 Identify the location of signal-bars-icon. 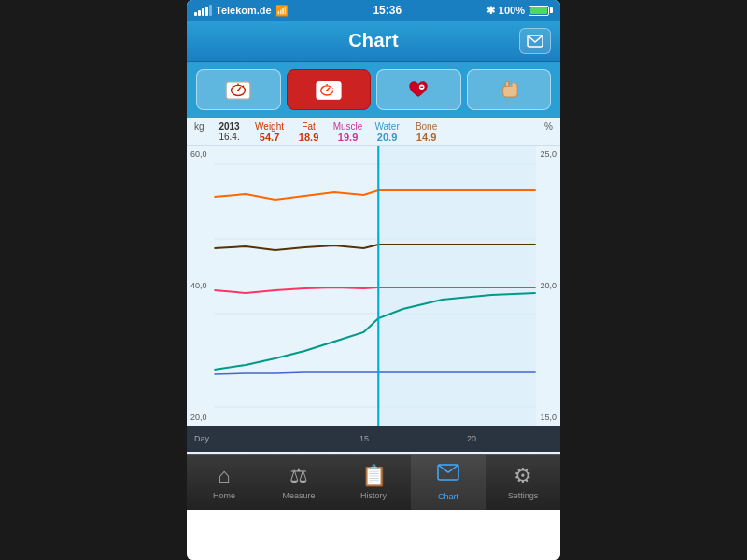
(204, 10).